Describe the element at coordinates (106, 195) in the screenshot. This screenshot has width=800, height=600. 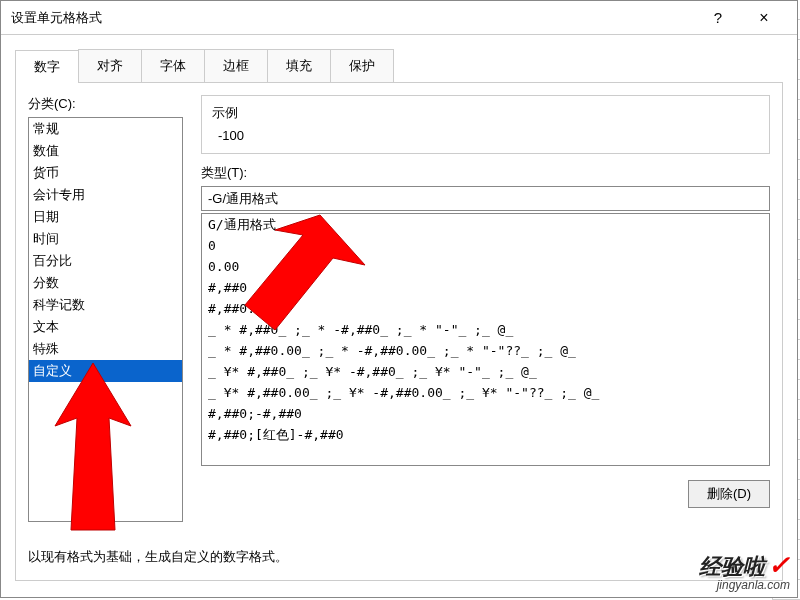
I see `list-item: 会计专用` at that location.